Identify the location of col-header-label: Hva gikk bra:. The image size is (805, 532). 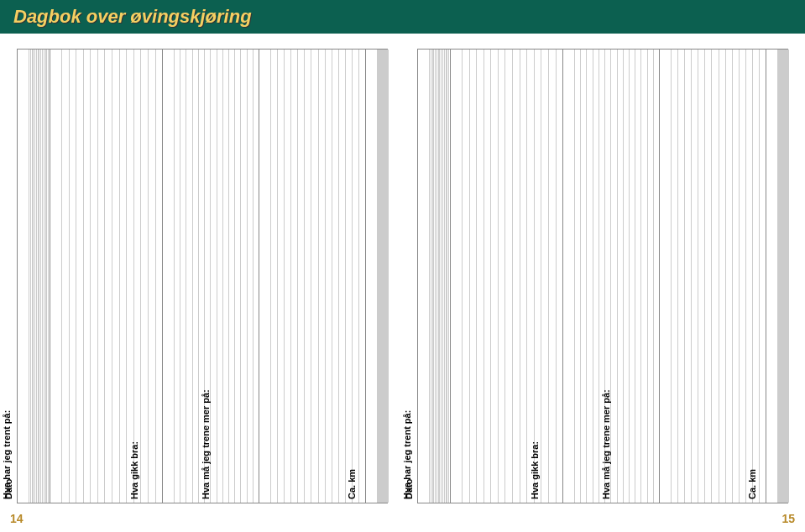
(134, 470).